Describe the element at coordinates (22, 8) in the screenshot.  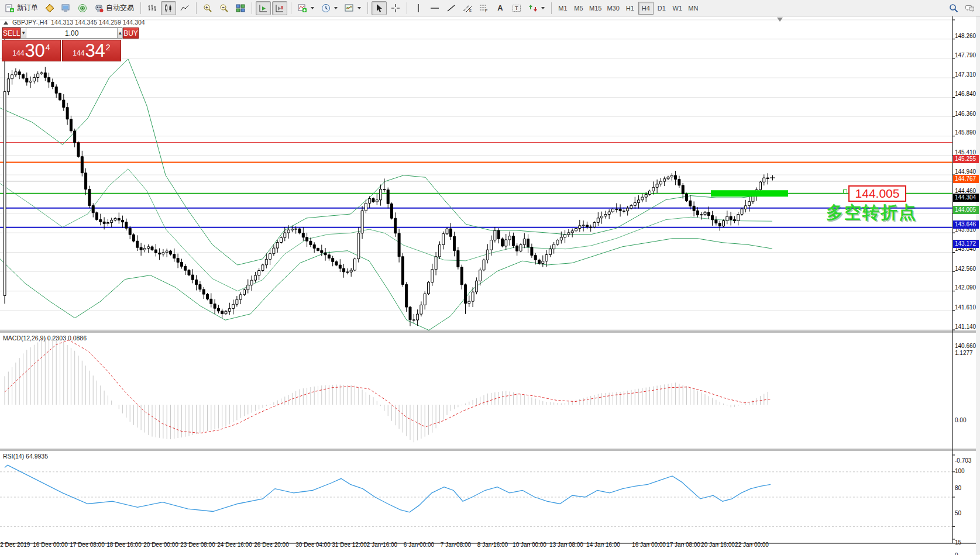
I see `new-order-button: 新订单` at that location.